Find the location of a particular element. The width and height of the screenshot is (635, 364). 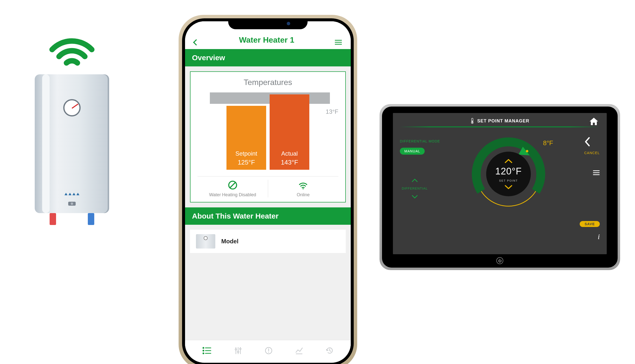

dial-center: 120°F SET POINT is located at coordinates (508, 174).